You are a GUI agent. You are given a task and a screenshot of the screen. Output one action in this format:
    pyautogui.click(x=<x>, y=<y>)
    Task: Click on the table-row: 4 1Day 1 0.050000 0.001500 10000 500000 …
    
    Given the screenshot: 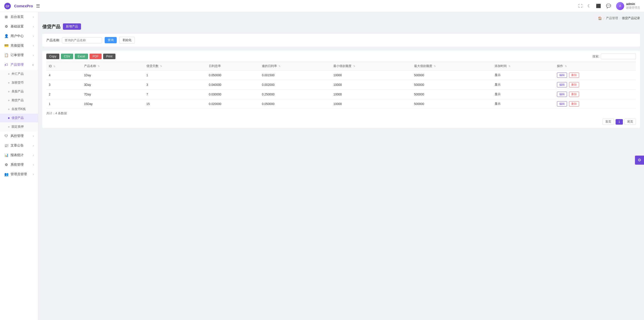 What is the action you would take?
    pyautogui.click(x=341, y=75)
    